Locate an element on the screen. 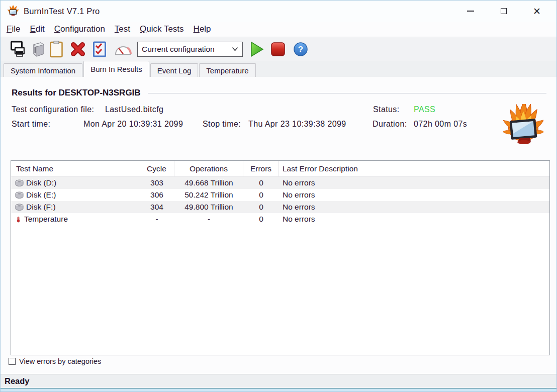 Image resolution: width=557 pixels, height=392 pixels. column-header-test-name: Test Name is located at coordinates (75, 169).